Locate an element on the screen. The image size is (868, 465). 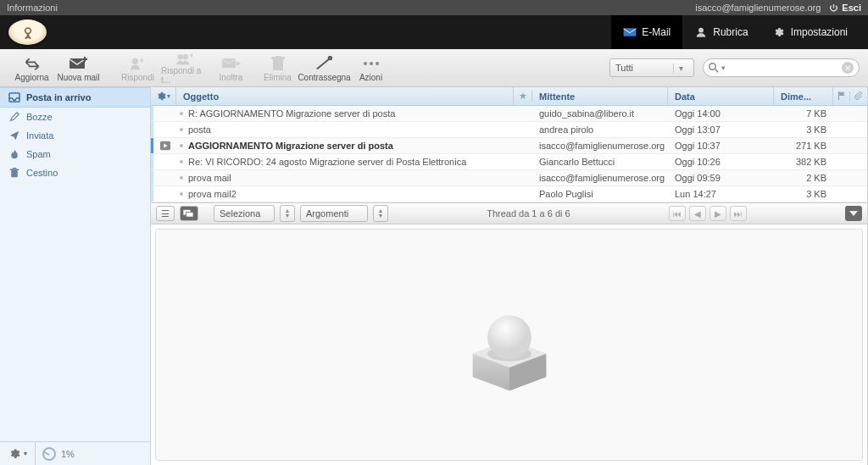
message-row: postaandrea piroloOggi 13:073 KB is located at coordinates (509, 130).